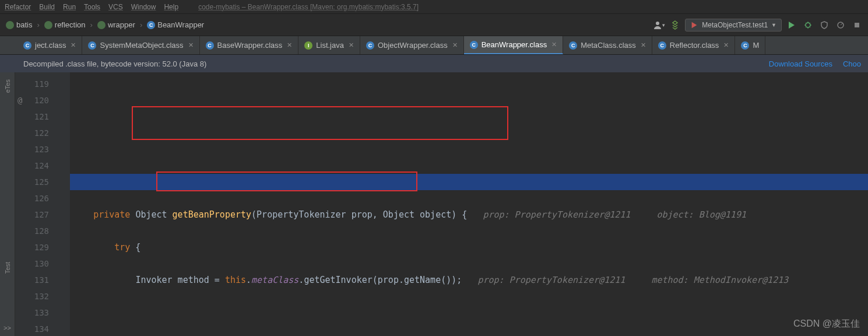  Describe the element at coordinates (808, 25) in the screenshot. I see `debug-button` at that location.